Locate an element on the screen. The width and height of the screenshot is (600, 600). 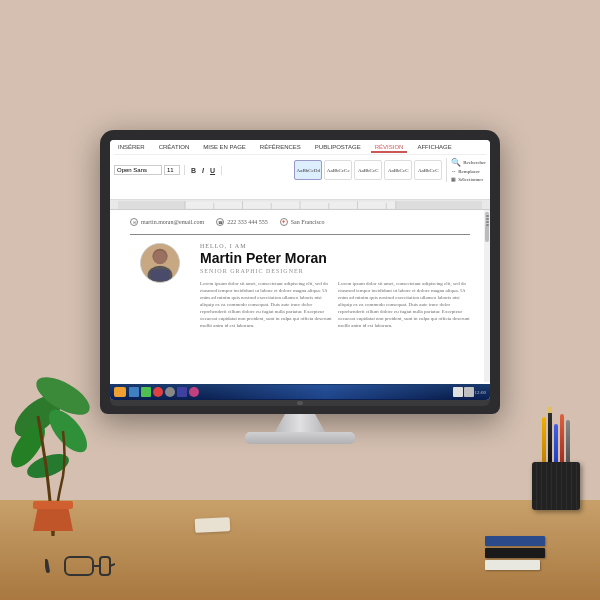
style-box-4: AaBbCcC is located at coordinates (428, 170).